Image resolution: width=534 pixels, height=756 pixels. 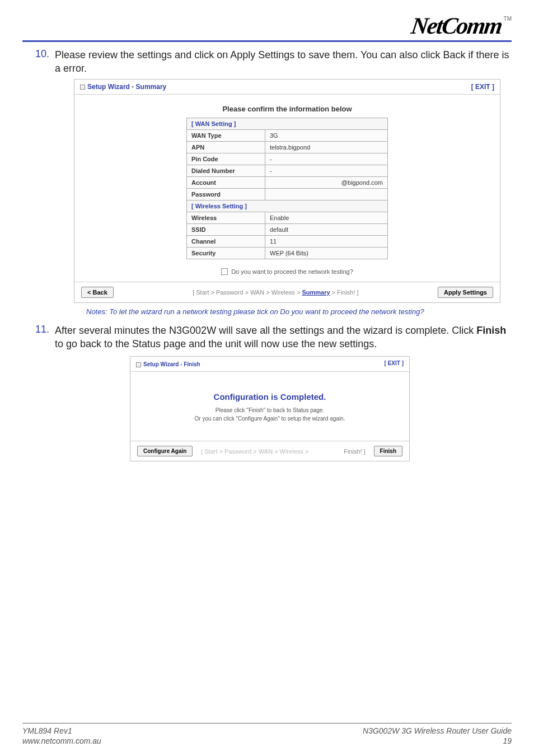 I want to click on step-11: 11. After several minutes the N3G002W wi…, so click(x=273, y=337).